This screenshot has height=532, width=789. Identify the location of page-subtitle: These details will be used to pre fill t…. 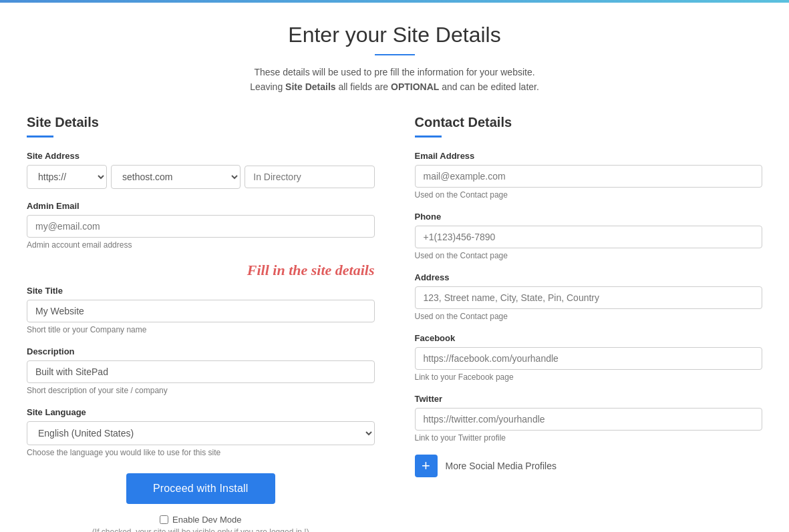
(394, 80).